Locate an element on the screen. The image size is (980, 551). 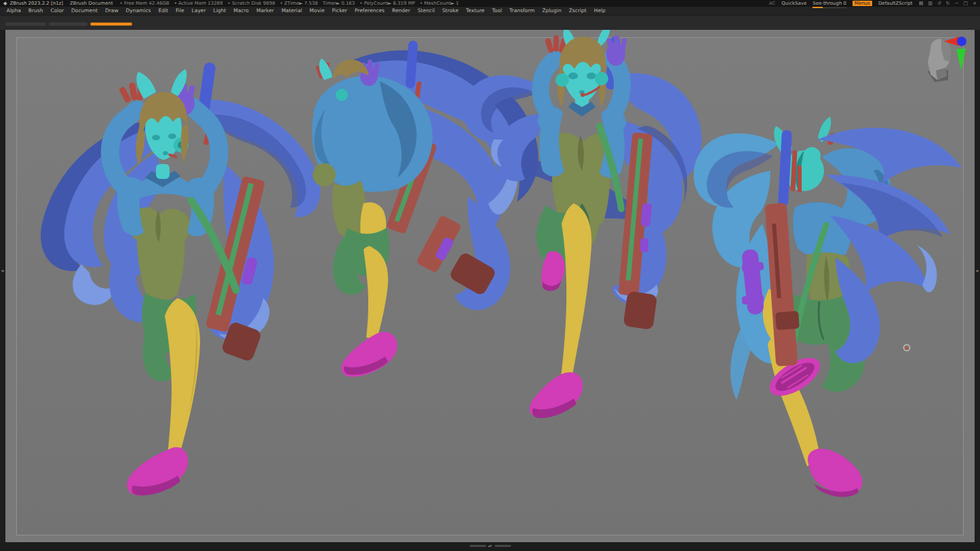
menu-item: Tool is located at coordinates (497, 11).